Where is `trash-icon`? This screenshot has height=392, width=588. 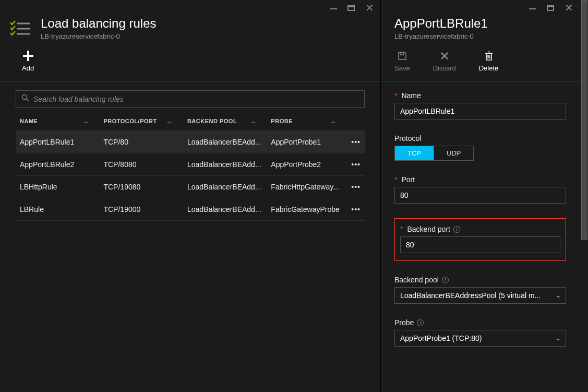
trash-icon is located at coordinates (489, 56).